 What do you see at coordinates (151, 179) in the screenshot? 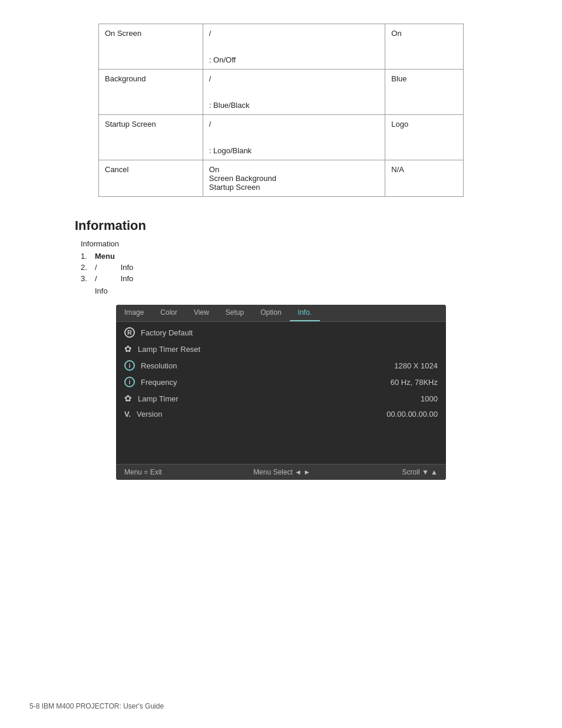
I see `table-cell-label: Cancel` at bounding box center [151, 179].